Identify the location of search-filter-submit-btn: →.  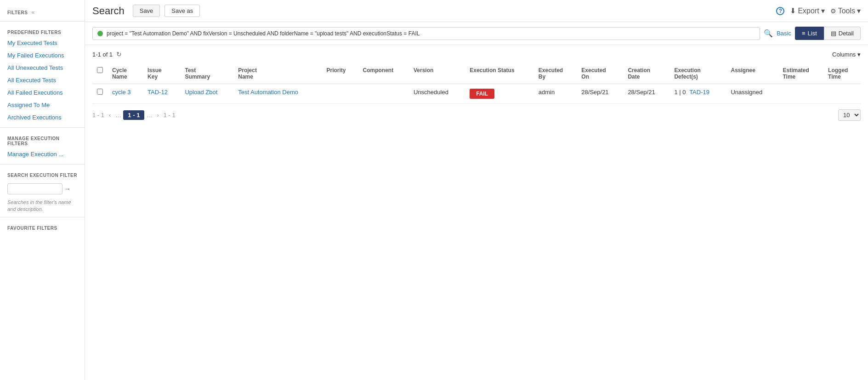
(68, 189).